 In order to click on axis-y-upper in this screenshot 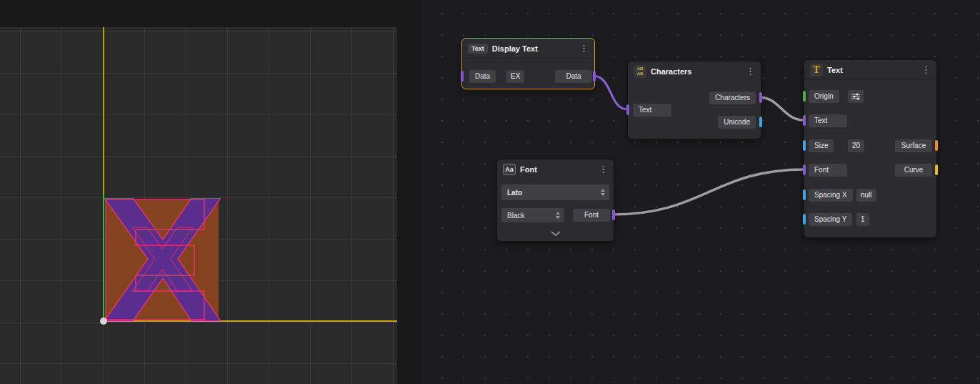, I will do `click(104, 111)`.